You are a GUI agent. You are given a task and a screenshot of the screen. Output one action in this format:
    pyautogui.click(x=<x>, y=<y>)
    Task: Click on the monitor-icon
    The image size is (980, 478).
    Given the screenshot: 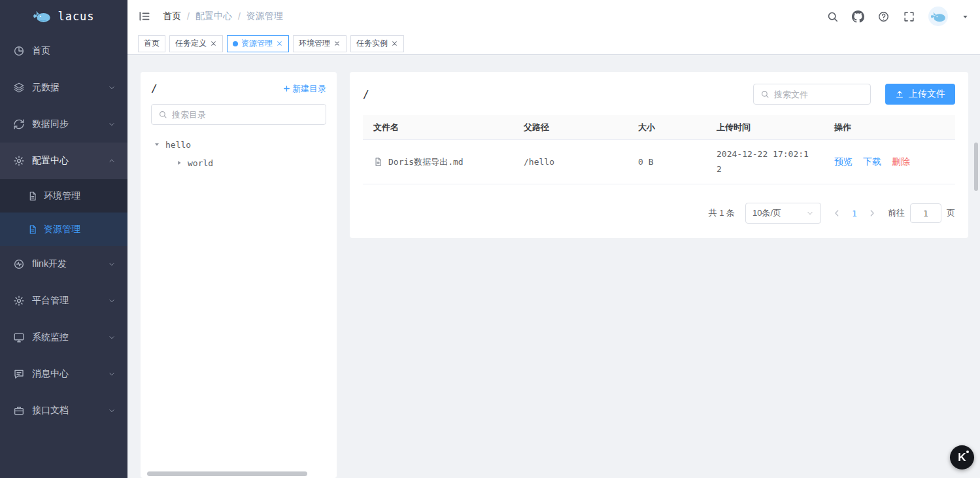 What is the action you would take?
    pyautogui.click(x=19, y=337)
    